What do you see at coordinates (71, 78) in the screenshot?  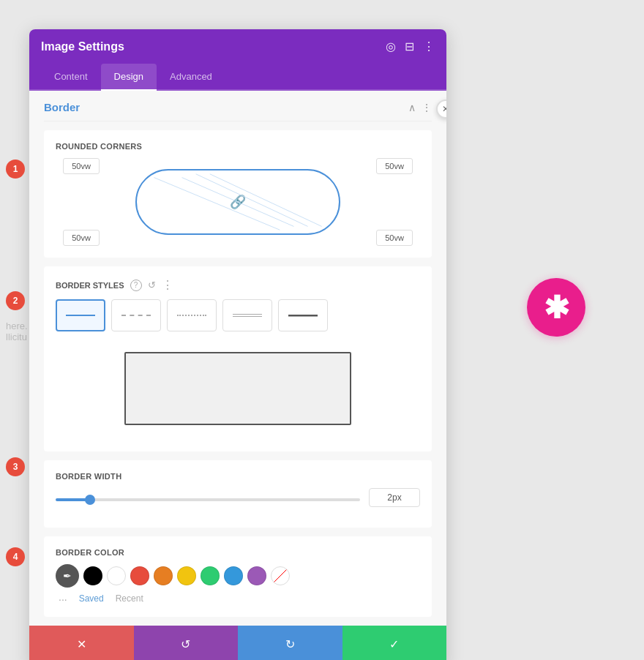 I see `tab-content: Content` at bounding box center [71, 78].